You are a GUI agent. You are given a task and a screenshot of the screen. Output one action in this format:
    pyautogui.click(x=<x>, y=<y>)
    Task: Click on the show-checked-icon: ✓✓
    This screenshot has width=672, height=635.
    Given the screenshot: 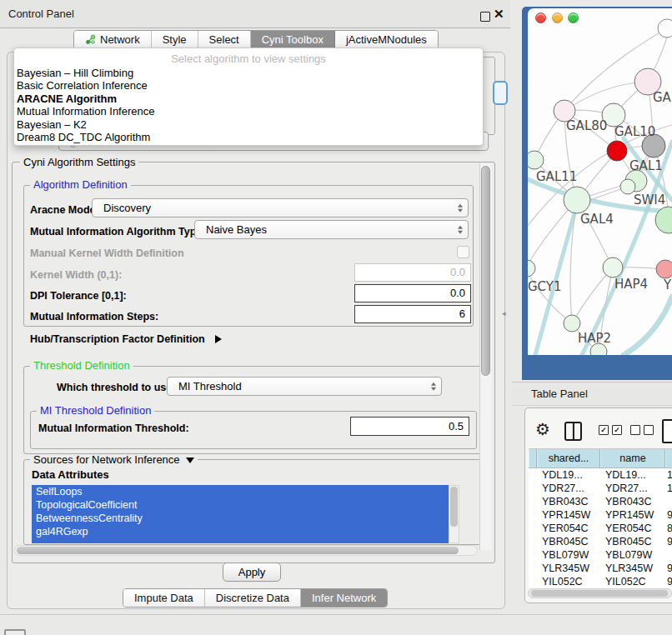 What is the action you would take?
    pyautogui.click(x=610, y=430)
    